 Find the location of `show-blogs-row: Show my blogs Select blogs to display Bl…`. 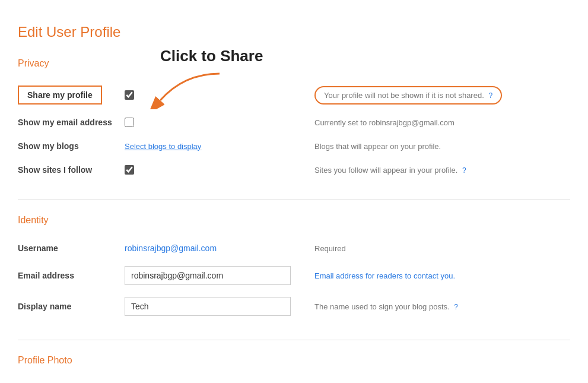

show-blogs-row: Show my blogs Select blogs to display Bl… is located at coordinates (294, 146).